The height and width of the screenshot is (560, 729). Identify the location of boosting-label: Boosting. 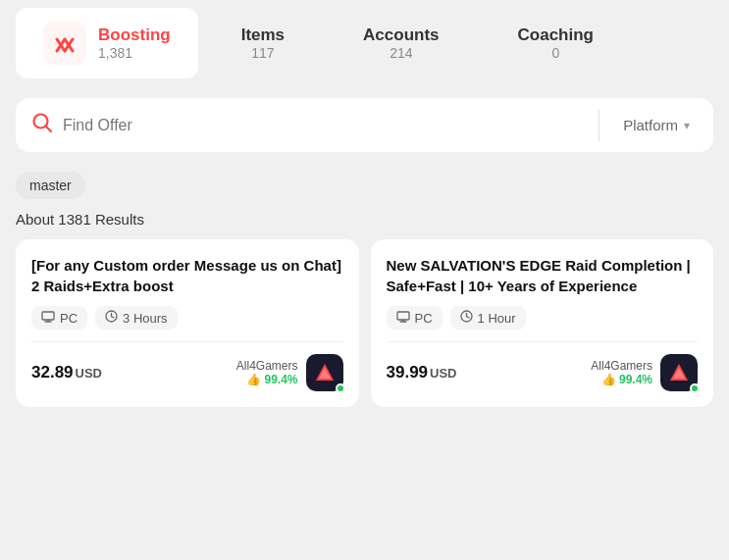
(134, 35).